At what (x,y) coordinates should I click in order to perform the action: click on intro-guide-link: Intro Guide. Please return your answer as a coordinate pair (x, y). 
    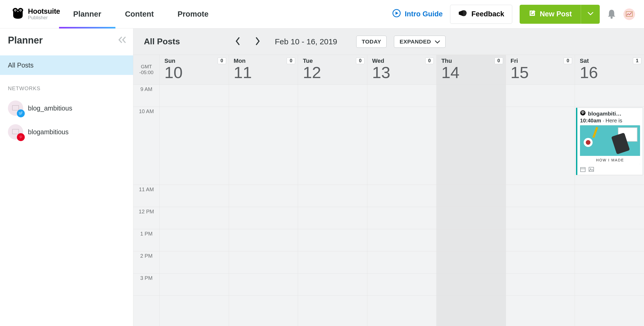
    Looking at the image, I should click on (417, 14).